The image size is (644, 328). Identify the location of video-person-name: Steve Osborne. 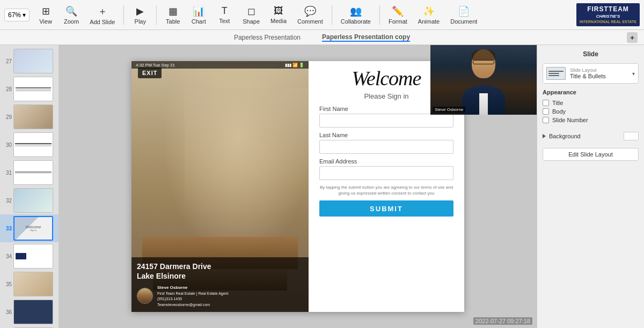
(449, 109).